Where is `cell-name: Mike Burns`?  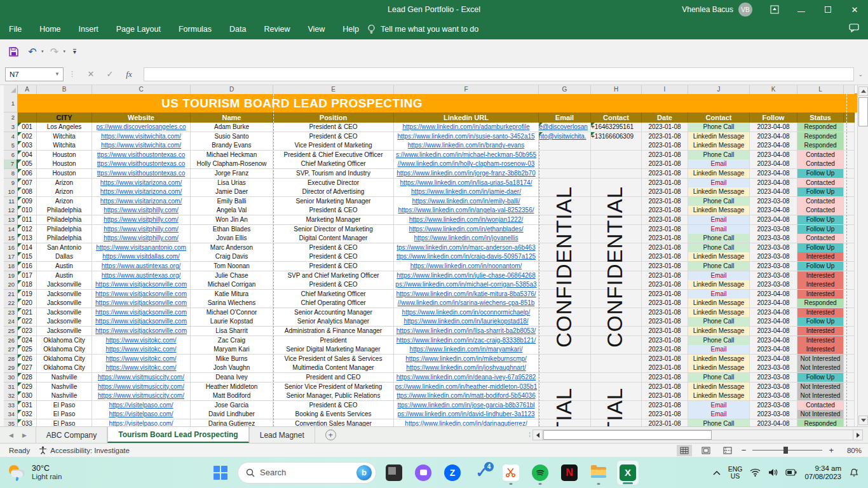 cell-name: Mike Burns is located at coordinates (232, 360).